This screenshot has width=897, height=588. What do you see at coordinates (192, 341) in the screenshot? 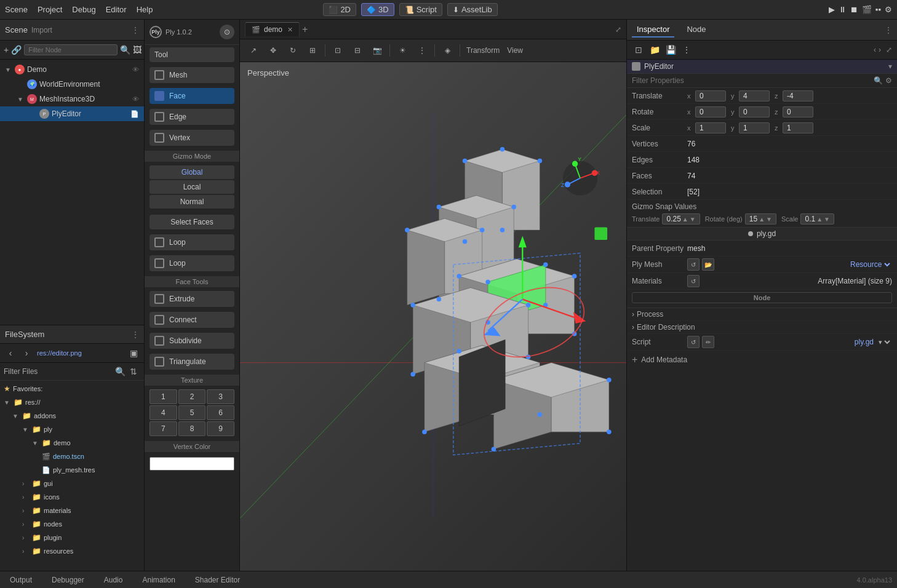
I see `subdivide-btn: Subdivide` at bounding box center [192, 341].